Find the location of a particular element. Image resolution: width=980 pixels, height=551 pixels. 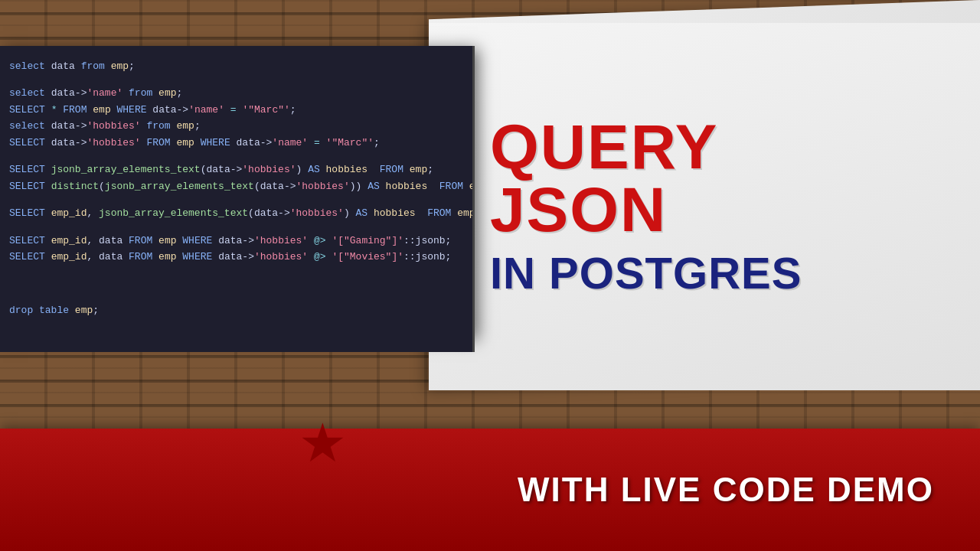

code-line-4: select data->'hobbies' from emp; is located at coordinates (236, 126).